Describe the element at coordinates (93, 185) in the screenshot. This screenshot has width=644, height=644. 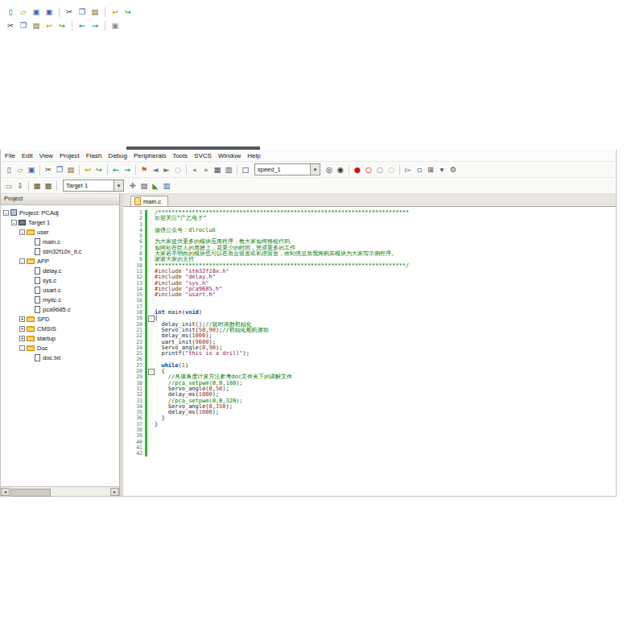
I see `target-combo: Target 1 ▼` at that location.